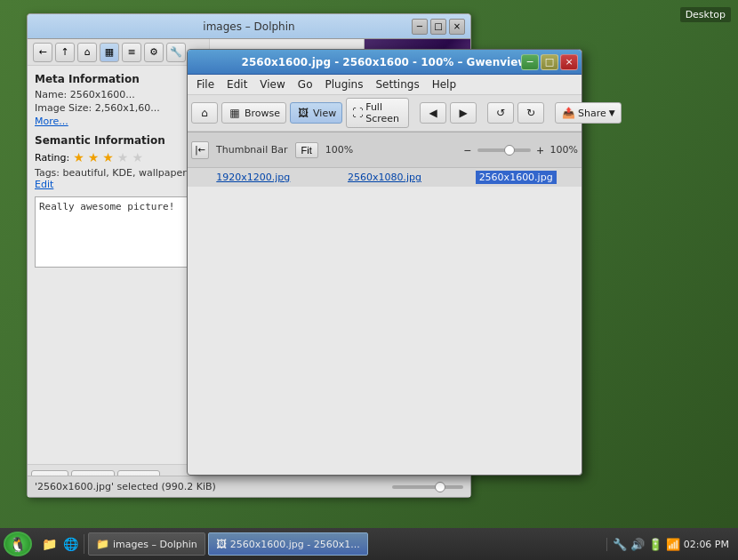 Image resolution: width=738 pixels, height=560 pixels. I want to click on view-label: View, so click(325, 114).